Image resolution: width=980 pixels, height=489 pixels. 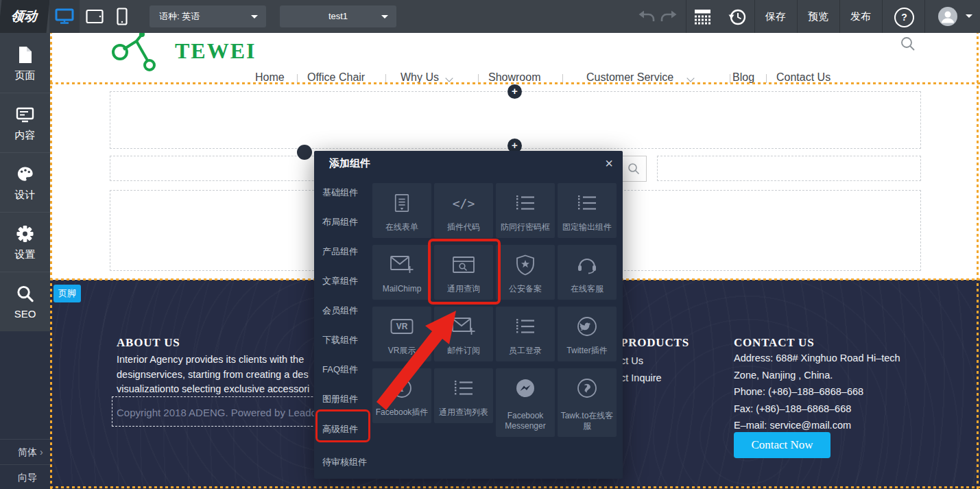 What do you see at coordinates (25, 234) in the screenshot?
I see `gear-icon` at bounding box center [25, 234].